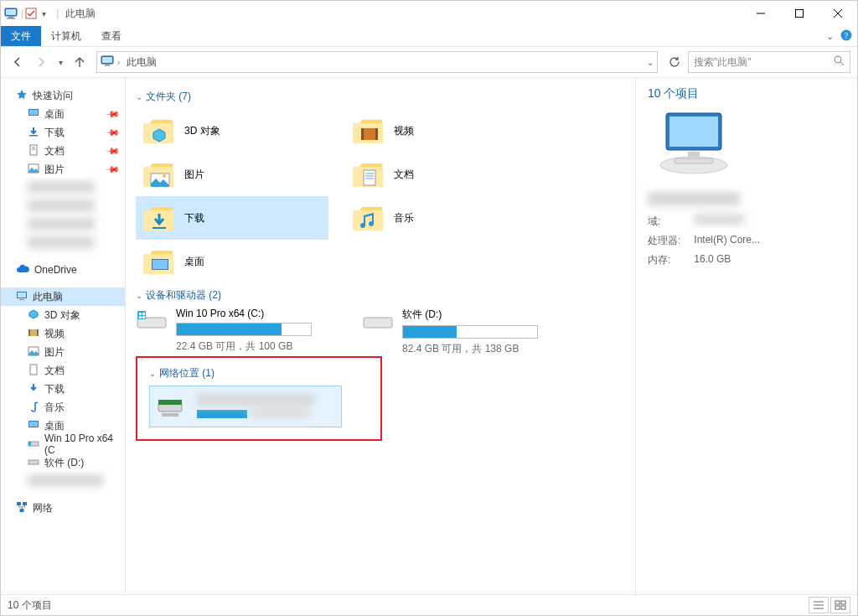 Image resolution: width=858 pixels, height=616 pixels. Describe the element at coordinates (63, 151) in the screenshot. I see `sidebar-qa-documents: 文档📌` at that location.